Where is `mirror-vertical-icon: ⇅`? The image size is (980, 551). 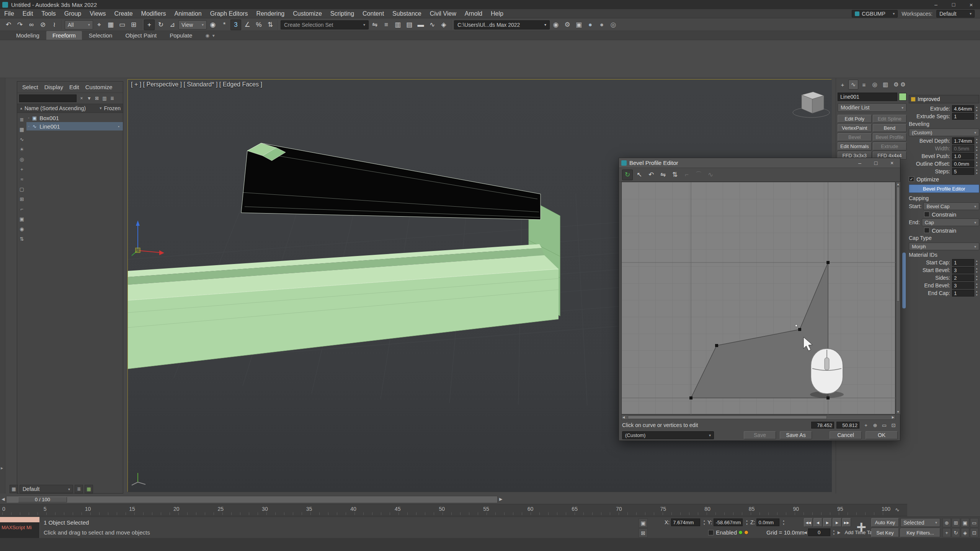 mirror-vertical-icon: ⇅ is located at coordinates (675, 175).